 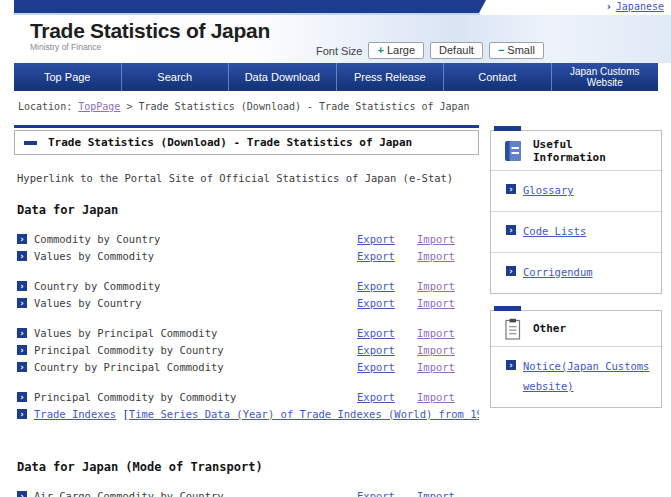 I want to click on row-group: ›Values by Principal CommodityExportImpo…, so click(x=246, y=350).